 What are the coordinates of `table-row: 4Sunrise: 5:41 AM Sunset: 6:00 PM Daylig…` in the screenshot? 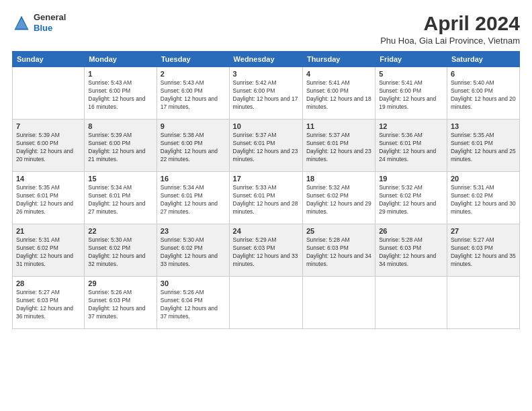 It's located at (339, 93).